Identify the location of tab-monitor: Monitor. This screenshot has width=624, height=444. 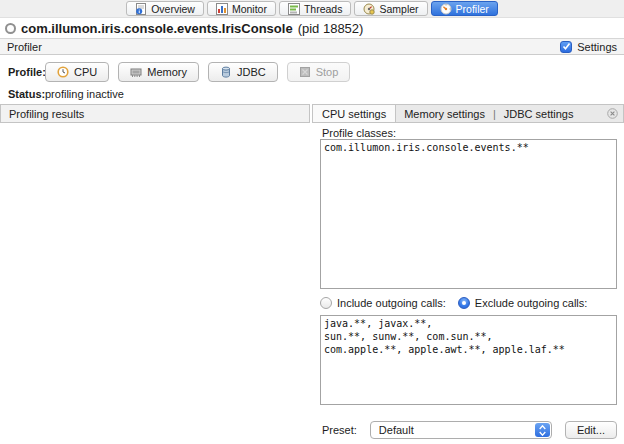
(242, 8).